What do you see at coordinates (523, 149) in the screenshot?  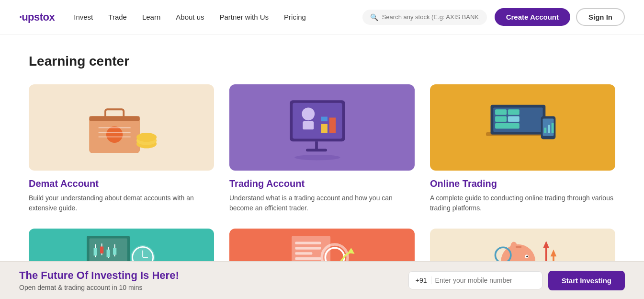 I see `card-online-trading: Online Trading A complete guide to condu…` at bounding box center [523, 149].